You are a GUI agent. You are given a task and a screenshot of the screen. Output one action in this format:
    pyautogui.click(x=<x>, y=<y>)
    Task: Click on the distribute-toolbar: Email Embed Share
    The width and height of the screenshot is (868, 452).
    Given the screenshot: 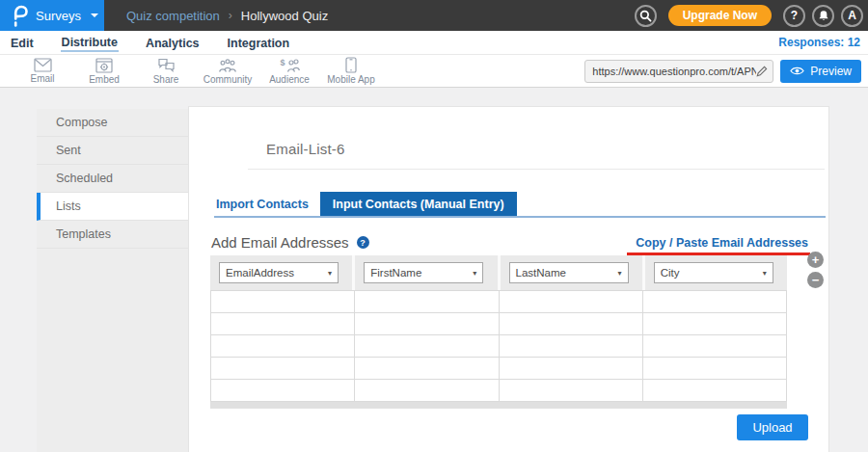 What is the action you would take?
    pyautogui.click(x=434, y=71)
    